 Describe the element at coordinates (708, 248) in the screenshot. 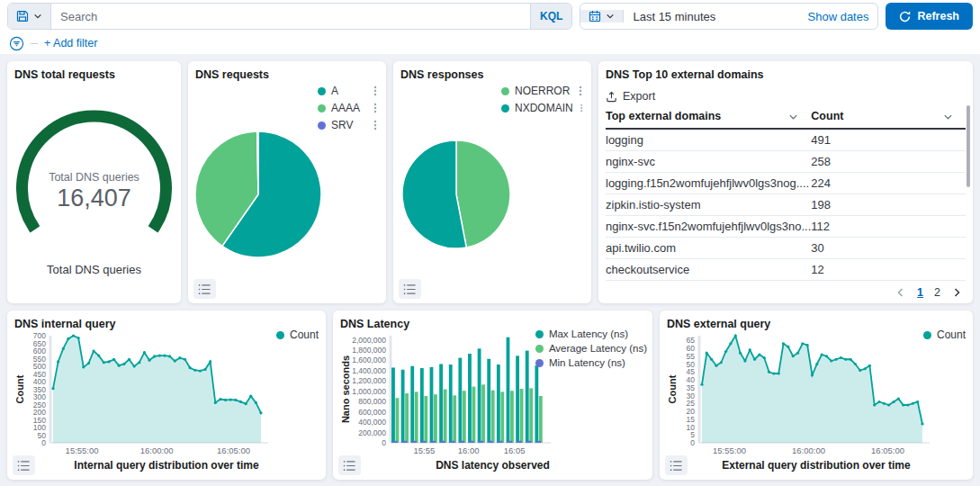

I see `domain-cell: api.twilio.com` at that location.